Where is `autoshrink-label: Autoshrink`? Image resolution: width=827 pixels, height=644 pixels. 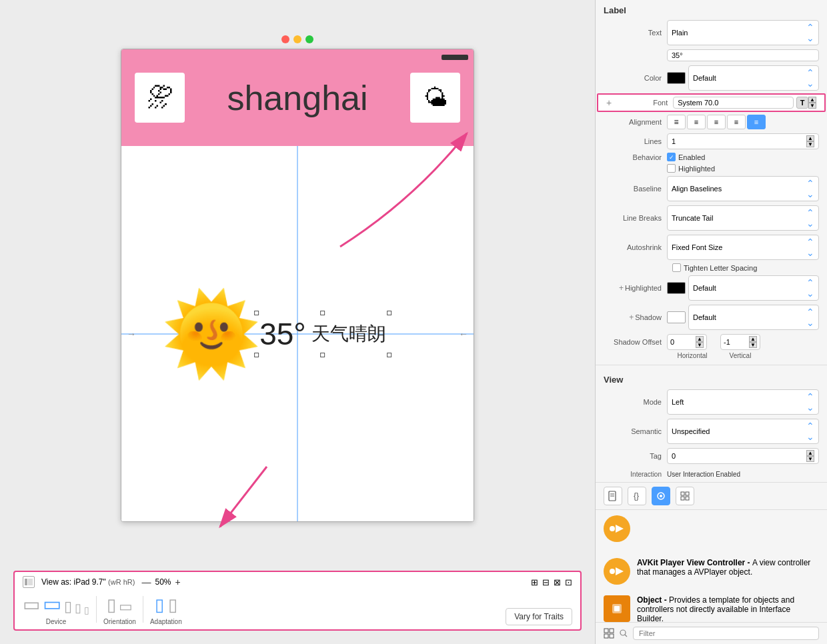 autoshrink-label: Autoshrink is located at coordinates (635, 247).